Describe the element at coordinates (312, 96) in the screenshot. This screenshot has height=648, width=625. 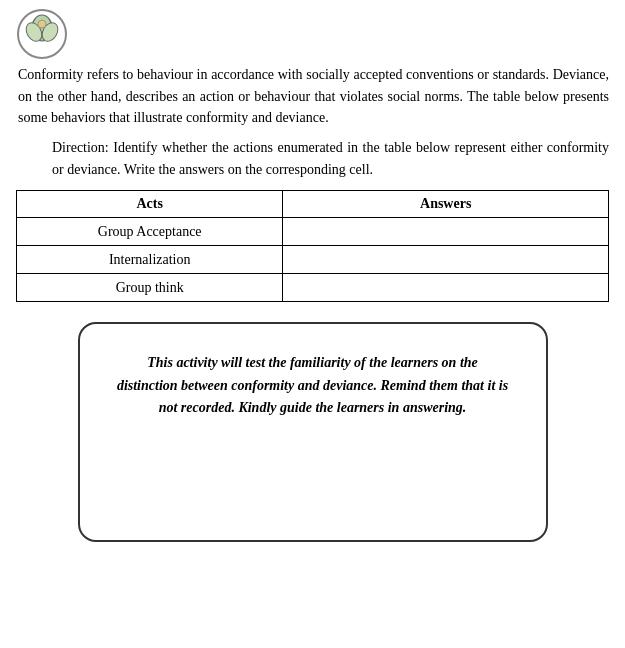
I see `intro-paragraph: Conformity refers to behaviour in accord…` at that location.